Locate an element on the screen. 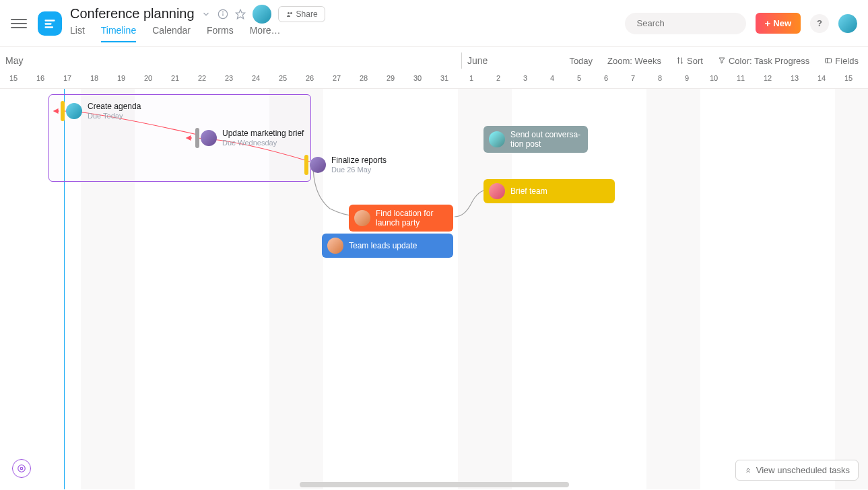 The height and width of the screenshot is (490, 868). fields-button: Fields is located at coordinates (842, 61).